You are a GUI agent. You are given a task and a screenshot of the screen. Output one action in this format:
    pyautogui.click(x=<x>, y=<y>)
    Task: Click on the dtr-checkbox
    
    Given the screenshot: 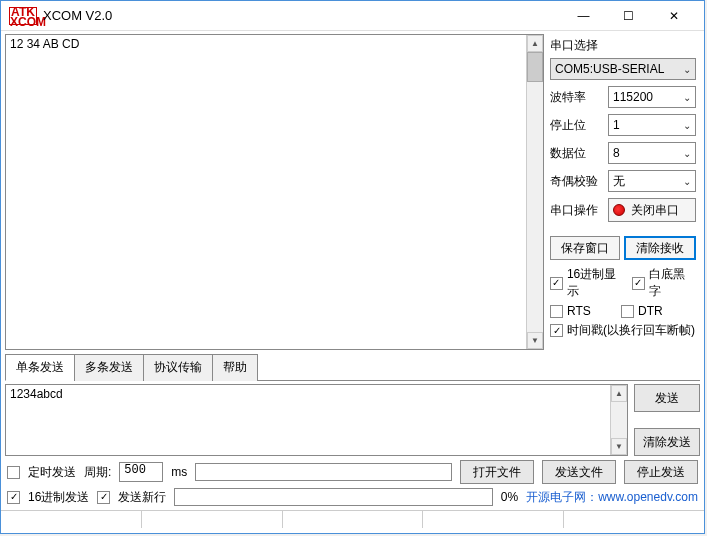 What is the action you would take?
    pyautogui.click(x=628, y=312)
    